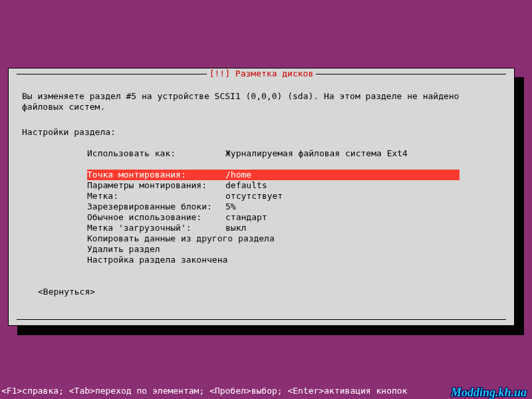  I want to click on dialog-bottom-rule, so click(261, 319).